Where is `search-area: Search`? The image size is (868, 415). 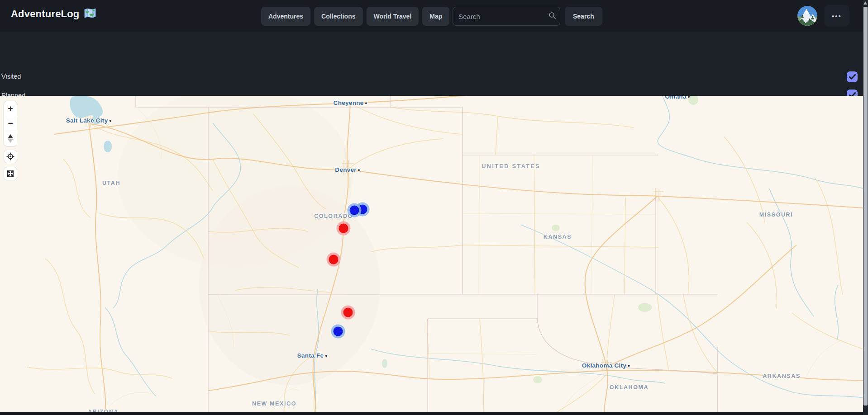 search-area: Search is located at coordinates (528, 16).